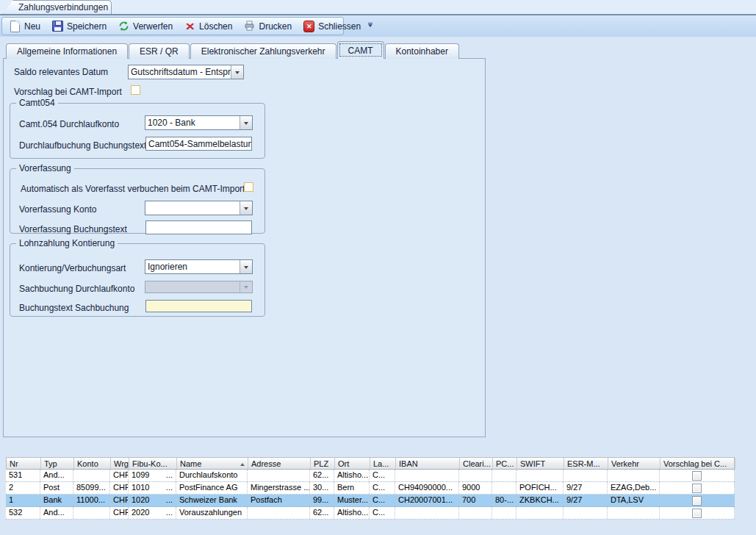 This screenshot has height=535, width=756. I want to click on column-header-label: Verkehr, so click(625, 464).